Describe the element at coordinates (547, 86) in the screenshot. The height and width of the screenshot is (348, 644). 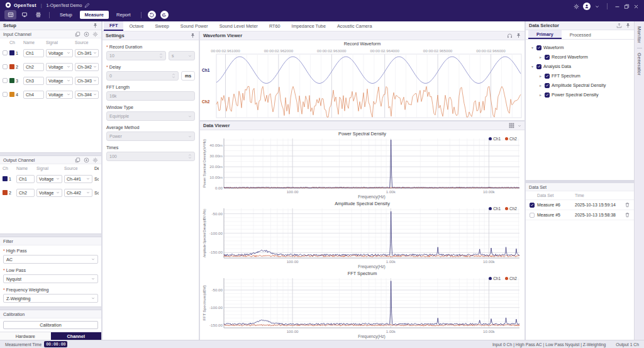
I see `tree-checkbox-amplitude-spectral-density` at that location.